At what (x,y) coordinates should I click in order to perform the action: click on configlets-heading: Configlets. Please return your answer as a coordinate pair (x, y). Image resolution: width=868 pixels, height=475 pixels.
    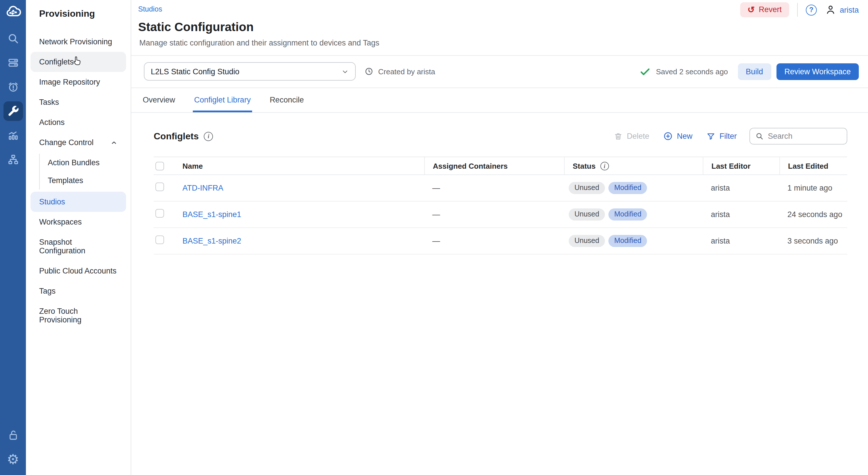
    Looking at the image, I should click on (176, 136).